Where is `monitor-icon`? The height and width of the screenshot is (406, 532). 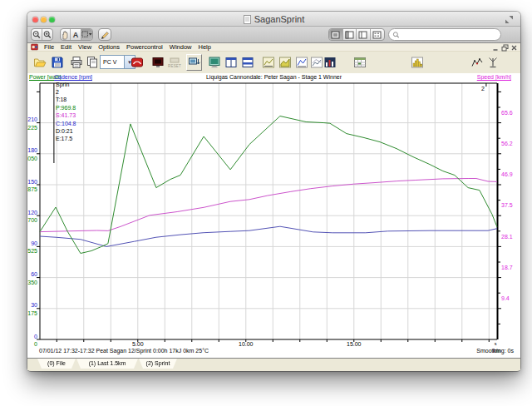 monitor-icon is located at coordinates (214, 62).